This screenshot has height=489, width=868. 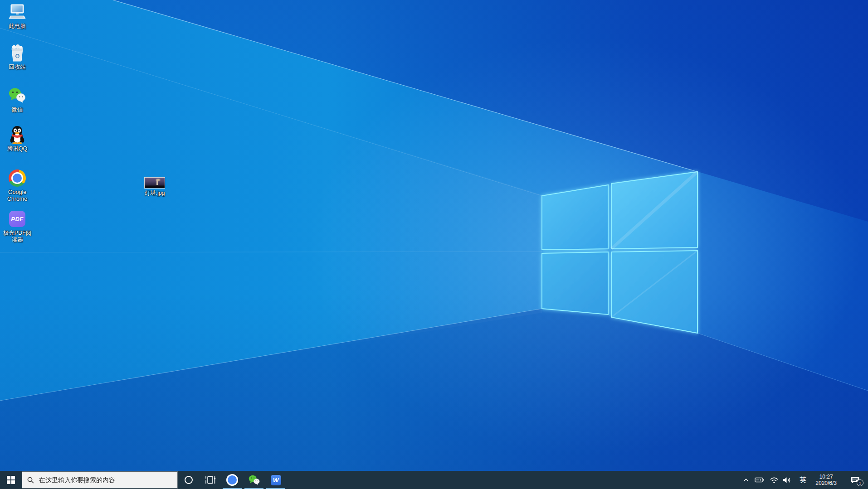 I want to click on icon-label: 此电脑, so click(x=17, y=26).